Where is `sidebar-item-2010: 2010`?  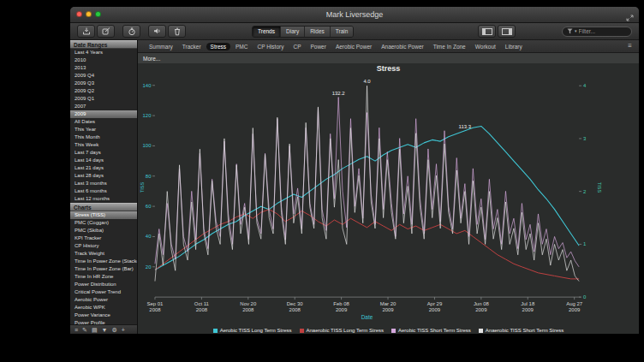 sidebar-item-2010: 2010 is located at coordinates (104, 60).